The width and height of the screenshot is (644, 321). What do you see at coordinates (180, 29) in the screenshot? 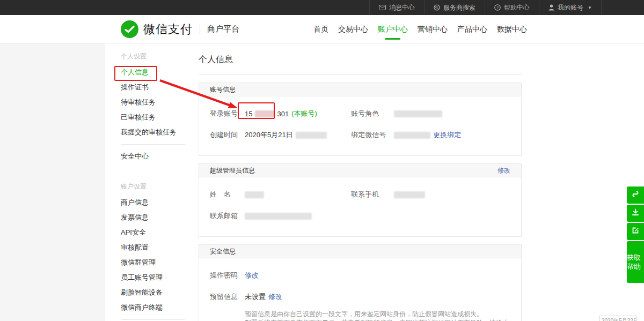
I see `brand-area: 微信支付 商户平台` at bounding box center [180, 29].